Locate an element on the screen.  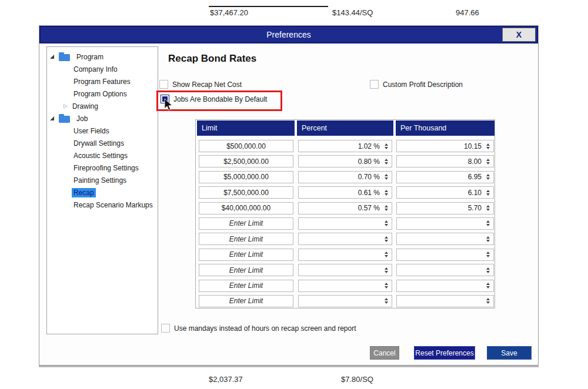
tree-item-drawing: ▷Drawing is located at coordinates (102, 106).